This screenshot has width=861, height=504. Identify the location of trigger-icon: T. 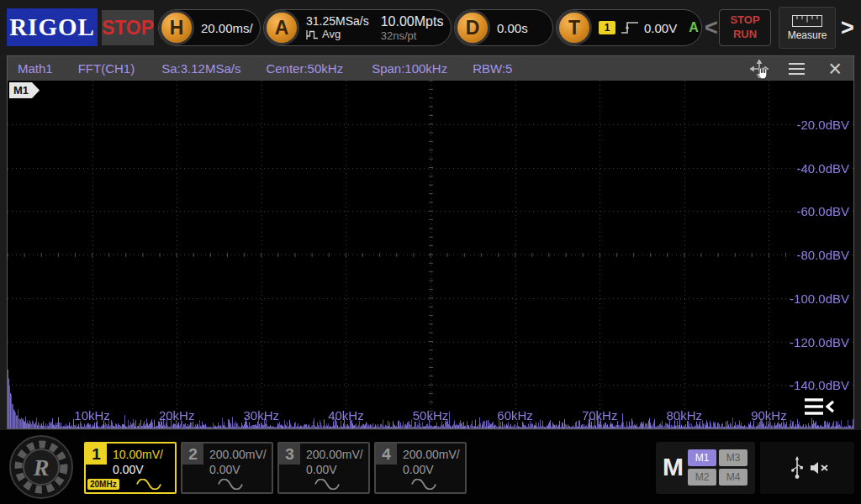
(574, 28).